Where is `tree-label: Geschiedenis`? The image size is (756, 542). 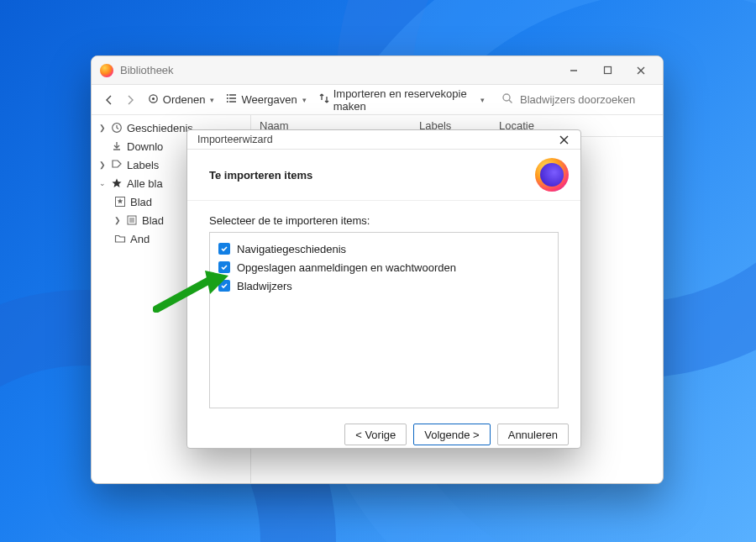
tree-label: Geschiedenis is located at coordinates (160, 128).